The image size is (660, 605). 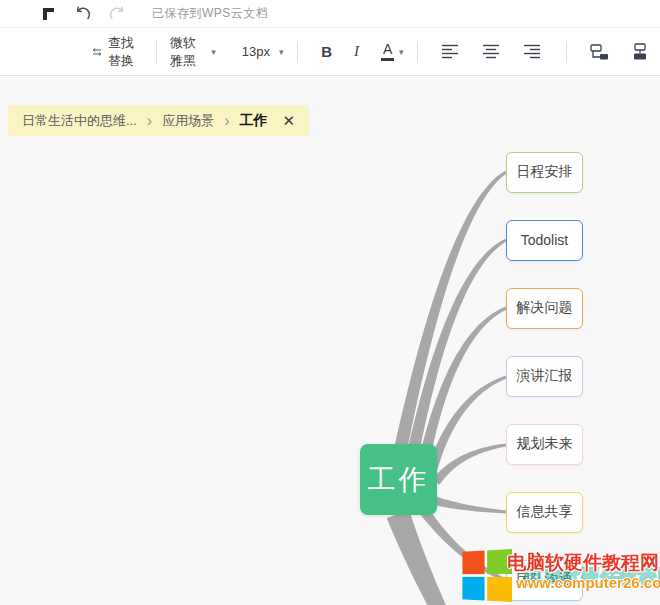 I want to click on font-family-select: 微软雅黑 ▾, so click(x=193, y=52).